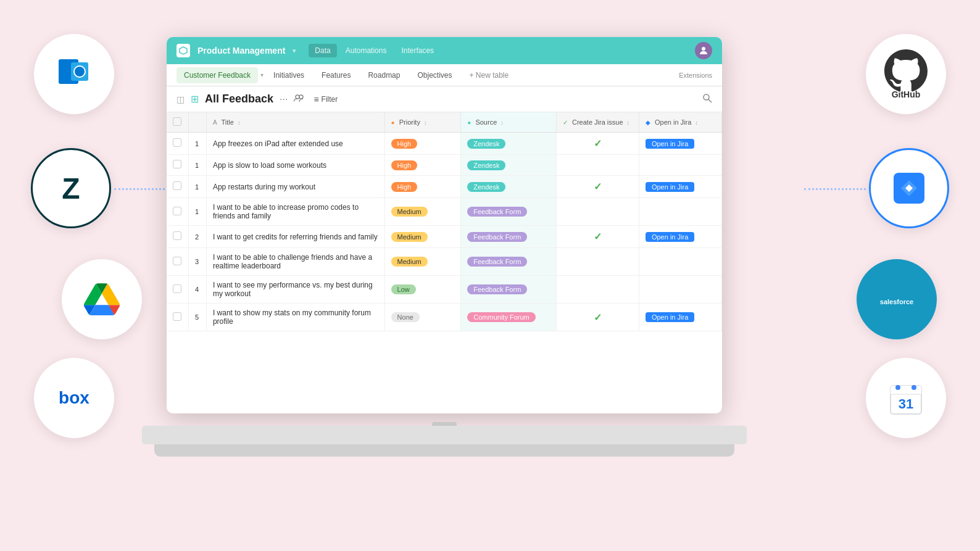 The image size is (980, 551). I want to click on jira-open-sort-arrow: ↕, so click(696, 123).